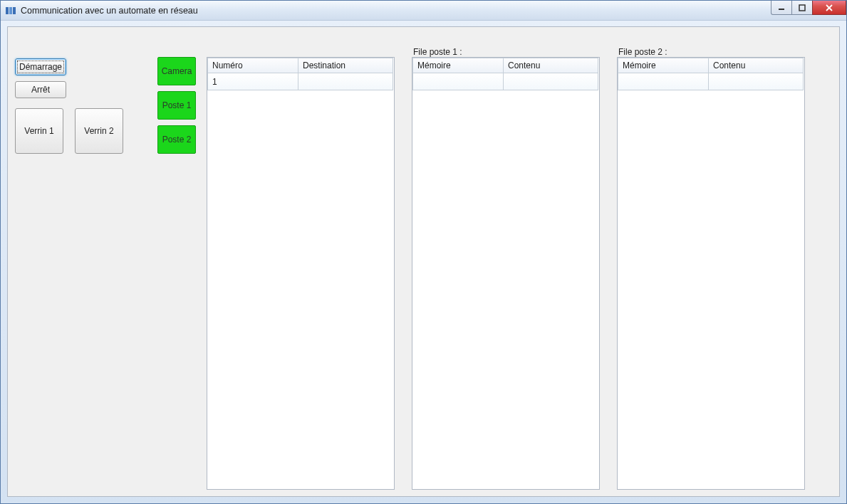  I want to click on minimize-icon, so click(781, 8).